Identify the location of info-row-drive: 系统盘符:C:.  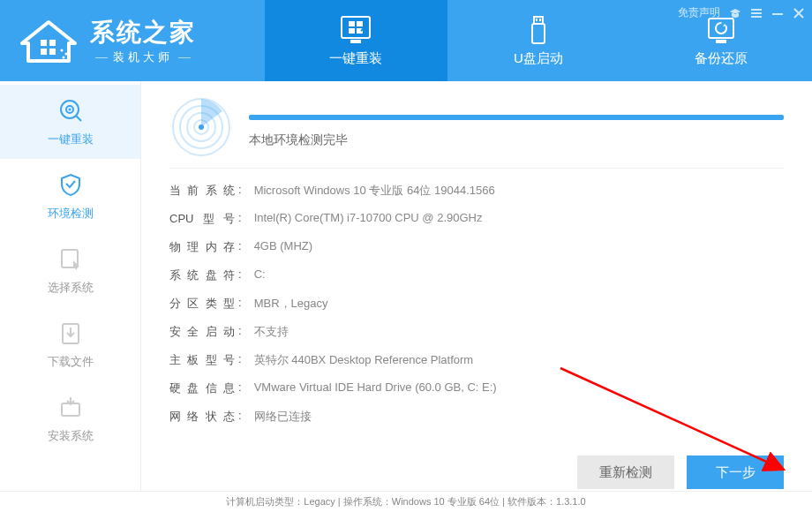
(477, 275).